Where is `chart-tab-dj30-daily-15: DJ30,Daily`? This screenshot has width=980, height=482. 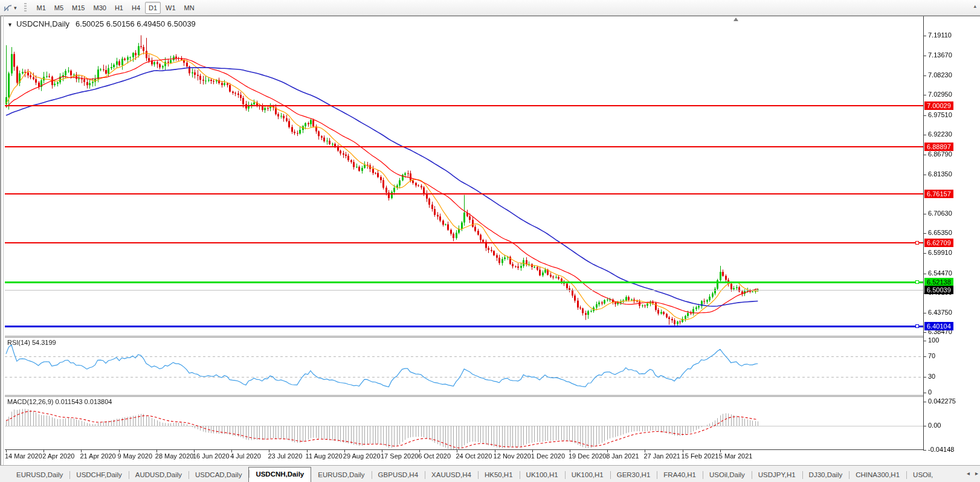
chart-tab-dj30-daily-15: DJ30,Daily is located at coordinates (826, 475).